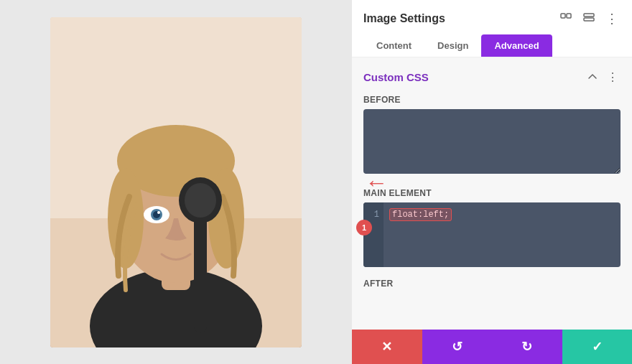 Image resolution: width=632 pixels, height=364 pixels. I want to click on panel-title: Image Settings, so click(404, 19).